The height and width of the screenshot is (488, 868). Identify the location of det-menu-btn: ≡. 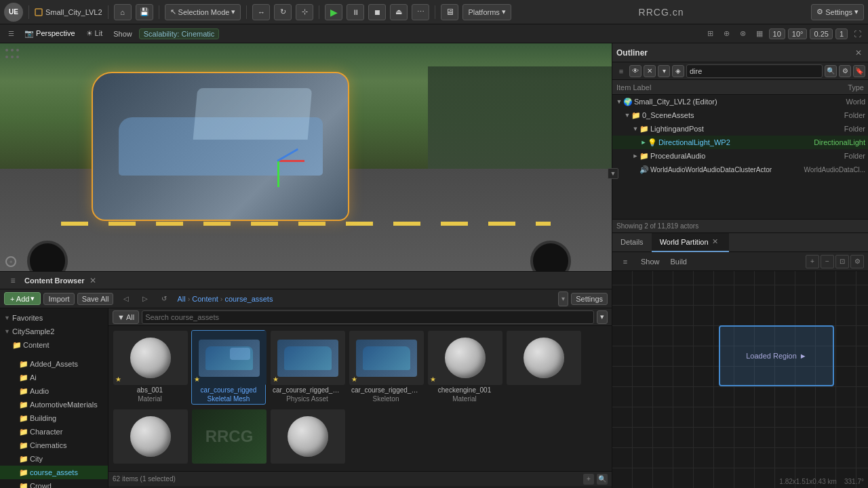
(625, 262).